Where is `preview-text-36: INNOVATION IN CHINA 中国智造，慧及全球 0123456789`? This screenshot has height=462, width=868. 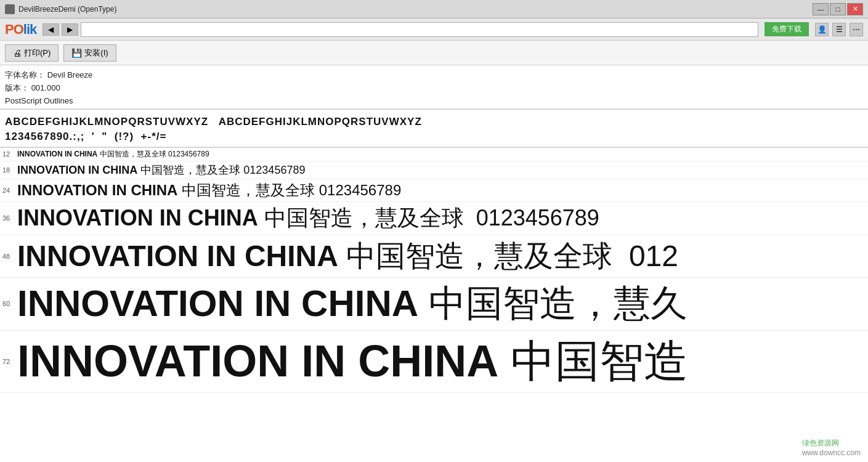 preview-text-36: INNOVATION IN CHINA 中国智造，慧及全球 0123456789 is located at coordinates (308, 218).